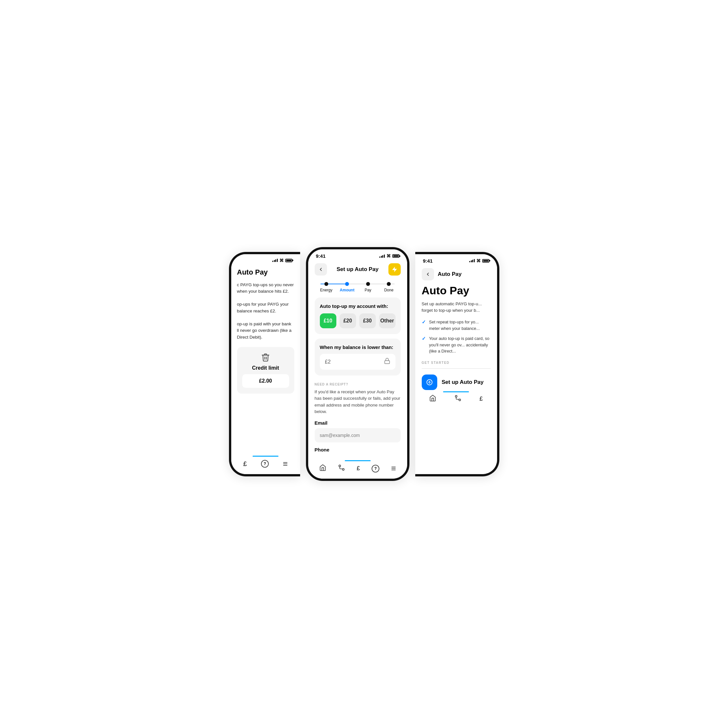 This screenshot has height=728, width=728. What do you see at coordinates (387, 362) in the screenshot?
I see `lock-icon` at bounding box center [387, 362].